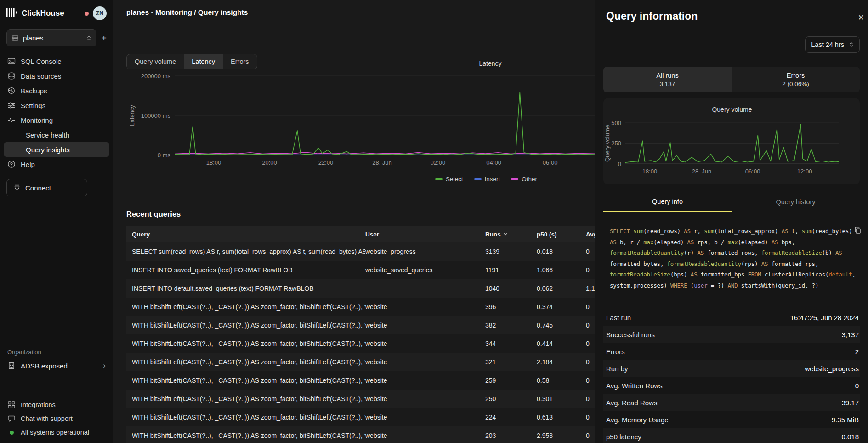 Image resolution: width=868 pixels, height=443 pixels. I want to click on sidebar-item-label: Monitoring, so click(37, 121).